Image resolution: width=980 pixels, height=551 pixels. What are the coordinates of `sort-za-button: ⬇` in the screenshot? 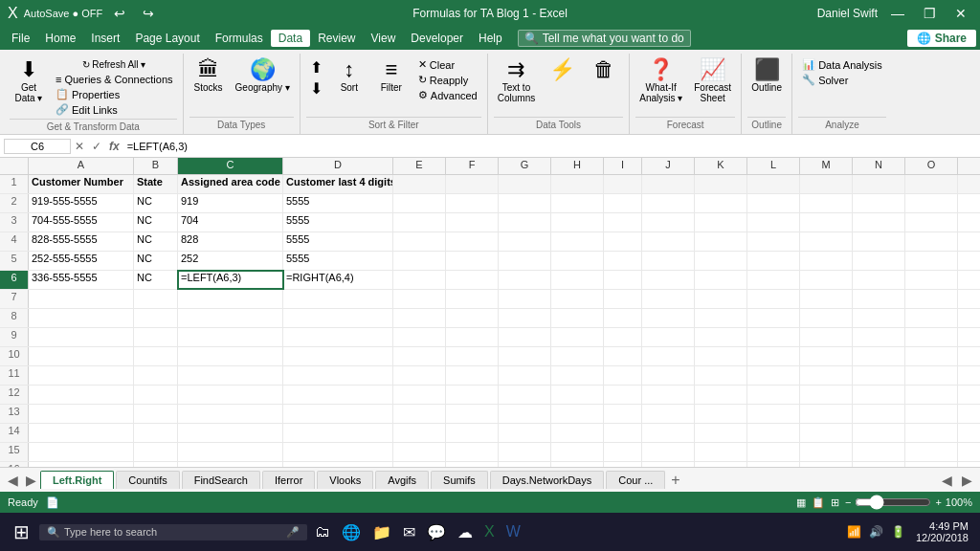 It's located at (316, 88).